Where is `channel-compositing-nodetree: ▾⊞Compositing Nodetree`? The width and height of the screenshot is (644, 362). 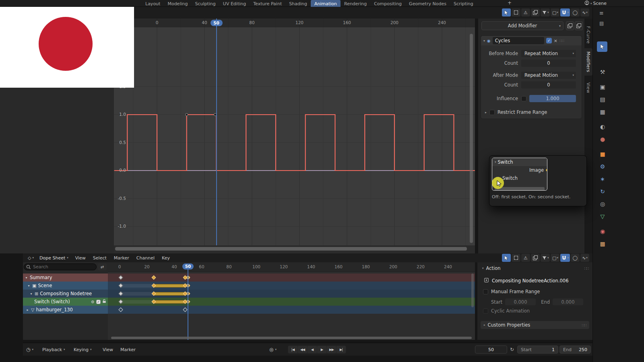
channel-compositing-nodetree: ▾⊞Compositing Nodetree is located at coordinates (65, 294).